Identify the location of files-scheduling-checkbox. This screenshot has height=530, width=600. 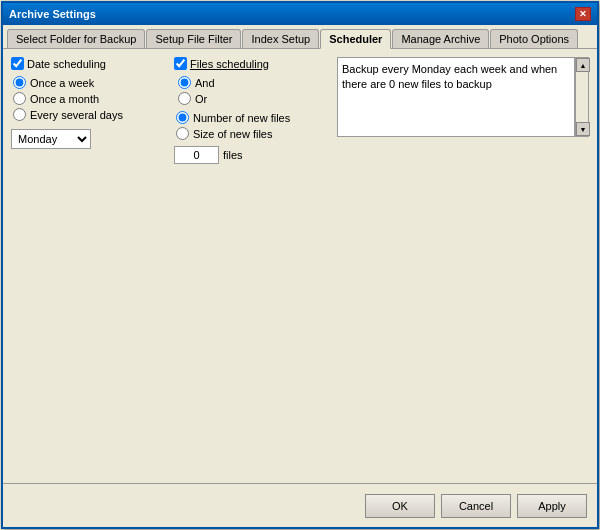
(180, 64).